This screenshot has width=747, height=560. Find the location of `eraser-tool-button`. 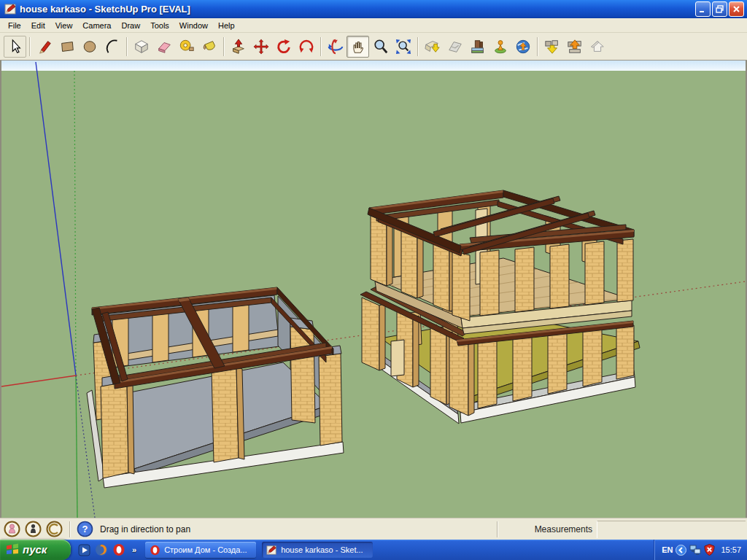

eraser-tool-button is located at coordinates (163, 47).